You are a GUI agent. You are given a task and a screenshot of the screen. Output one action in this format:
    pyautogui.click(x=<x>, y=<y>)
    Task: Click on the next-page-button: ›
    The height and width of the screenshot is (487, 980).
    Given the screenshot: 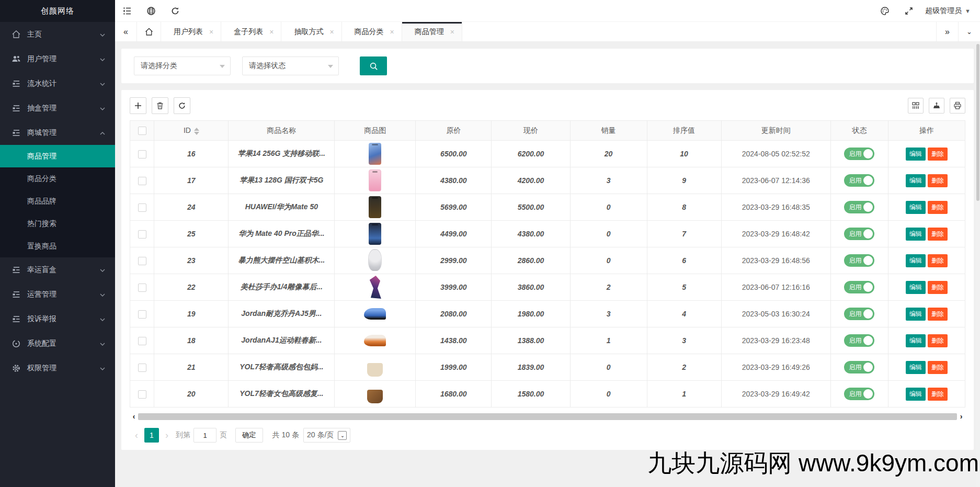 What is the action you would take?
    pyautogui.click(x=167, y=435)
    